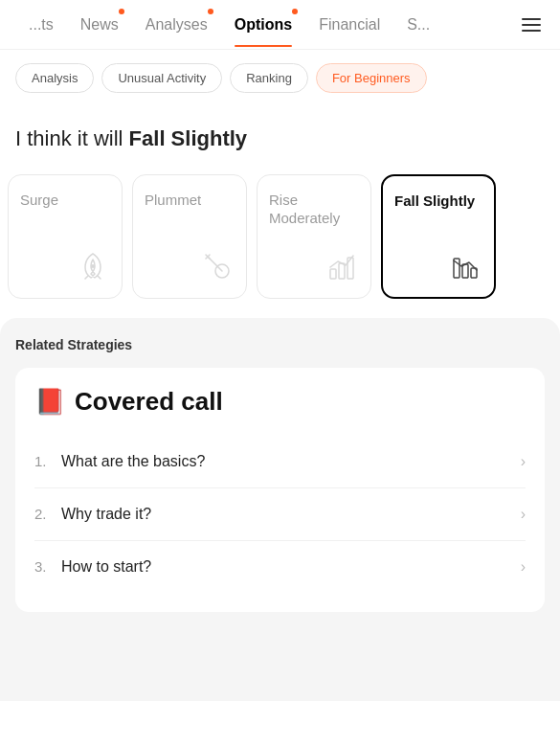 The width and height of the screenshot is (560, 747). Describe the element at coordinates (280, 79) in the screenshot. I see `filter-row: Analysis Unusual Activity Ranking For Be…` at that location.